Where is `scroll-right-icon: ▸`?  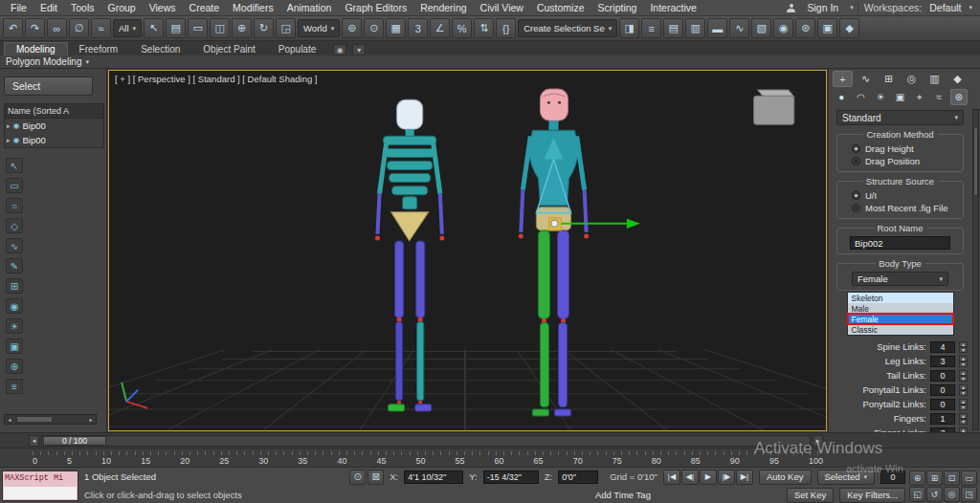 scroll-right-icon: ▸ is located at coordinates (91, 419).